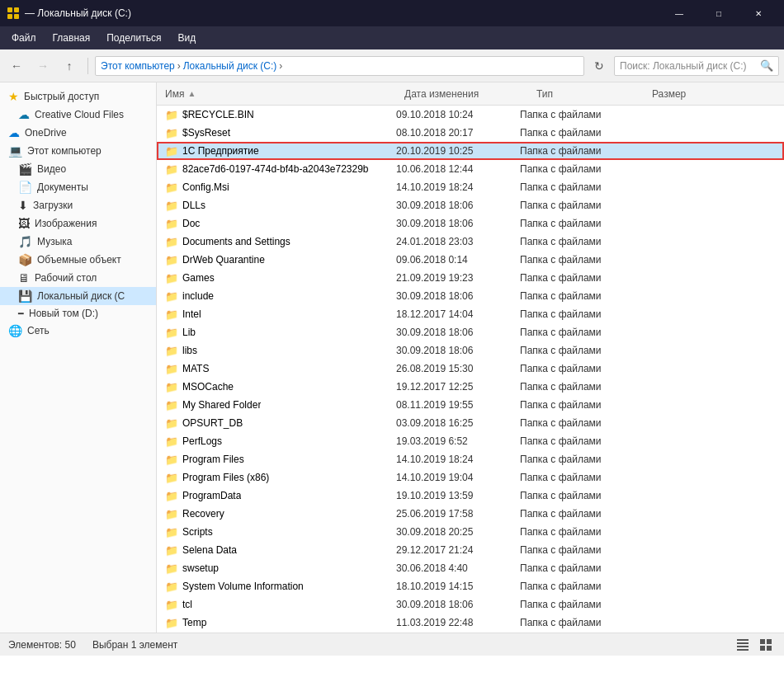 This screenshot has width=784, height=682. What do you see at coordinates (23, 205) in the screenshot?
I see `downloads-icon: ⬇` at bounding box center [23, 205].